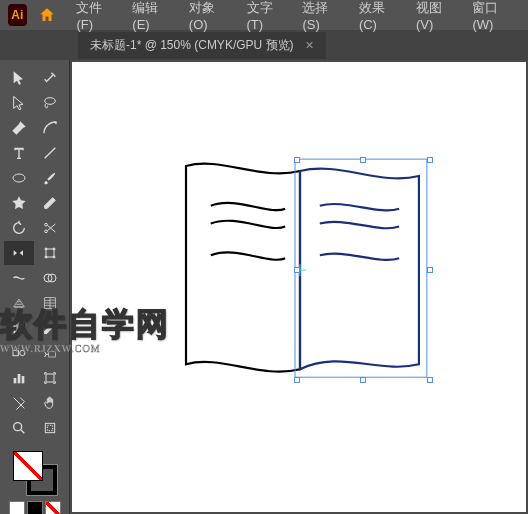 Image resolution: width=528 pixels, height=514 pixels. Describe the element at coordinates (19, 353) in the screenshot. I see `blend-tool` at that location.